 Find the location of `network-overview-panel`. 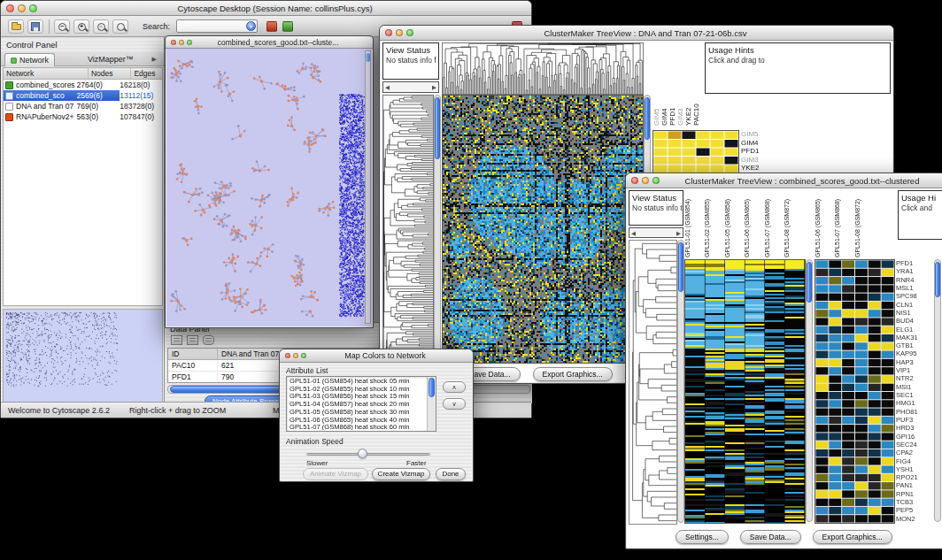

network-overview-panel is located at coordinates (83, 356).